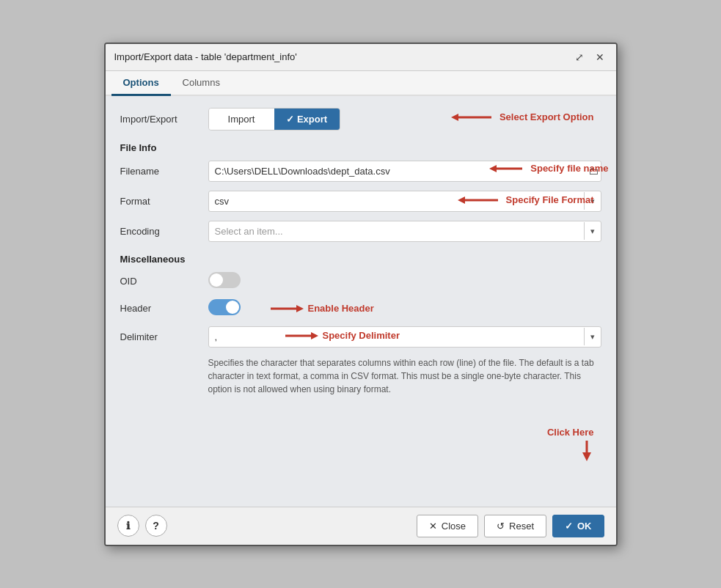 This screenshot has height=588, width=721. Describe the element at coordinates (242, 119) in the screenshot. I see `import-button: Import` at that location.